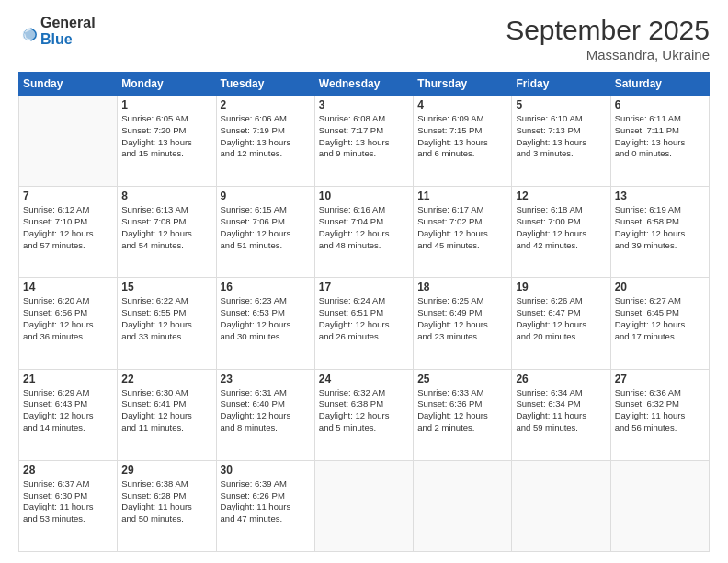 The image size is (728, 563). What do you see at coordinates (167, 85) in the screenshot?
I see `calendar-header-monday: Monday` at bounding box center [167, 85].